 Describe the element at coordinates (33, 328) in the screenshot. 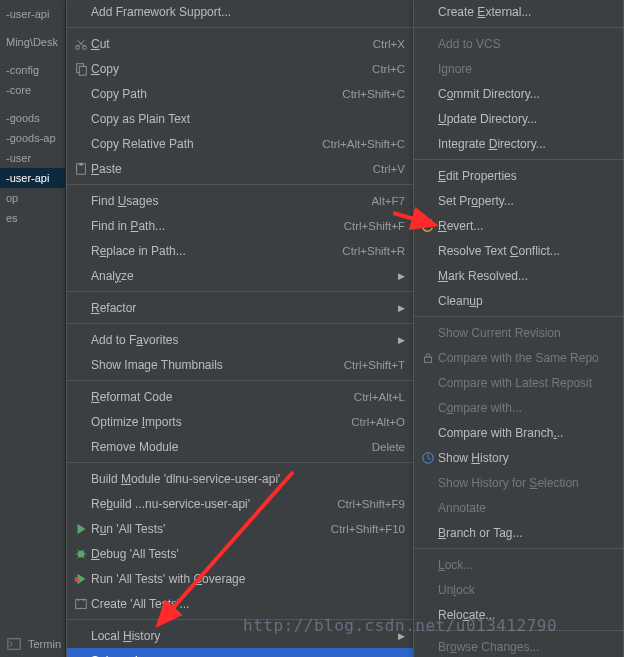

I see `project-sidebar: -user-apiMing\Desk-config-core-goods-goo…` at that location.